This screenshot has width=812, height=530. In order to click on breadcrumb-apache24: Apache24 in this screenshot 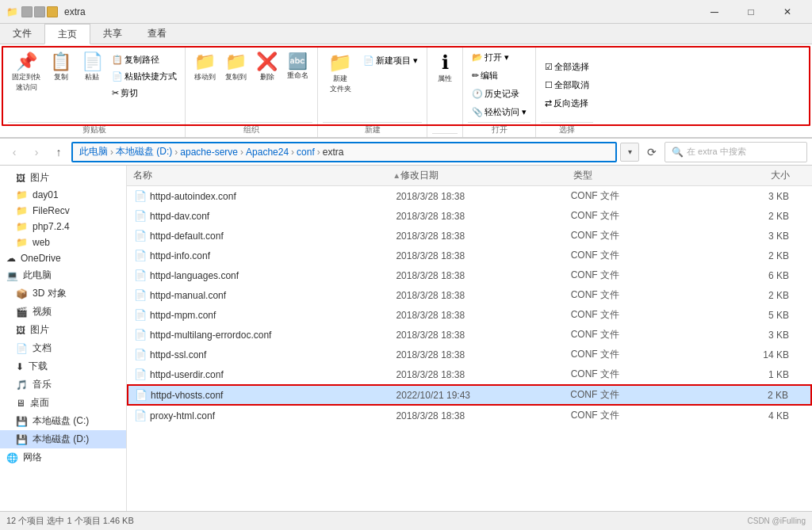, I will do `click(267, 152)`.